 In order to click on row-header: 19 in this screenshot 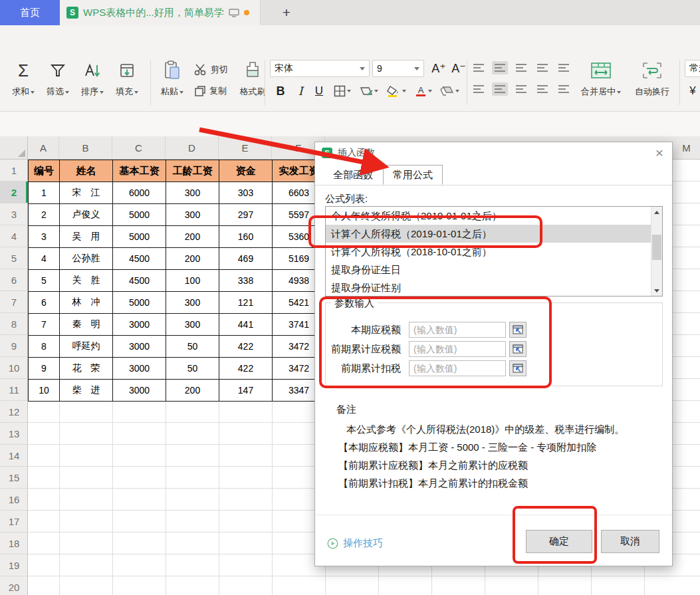, I will do `click(14, 565)`.